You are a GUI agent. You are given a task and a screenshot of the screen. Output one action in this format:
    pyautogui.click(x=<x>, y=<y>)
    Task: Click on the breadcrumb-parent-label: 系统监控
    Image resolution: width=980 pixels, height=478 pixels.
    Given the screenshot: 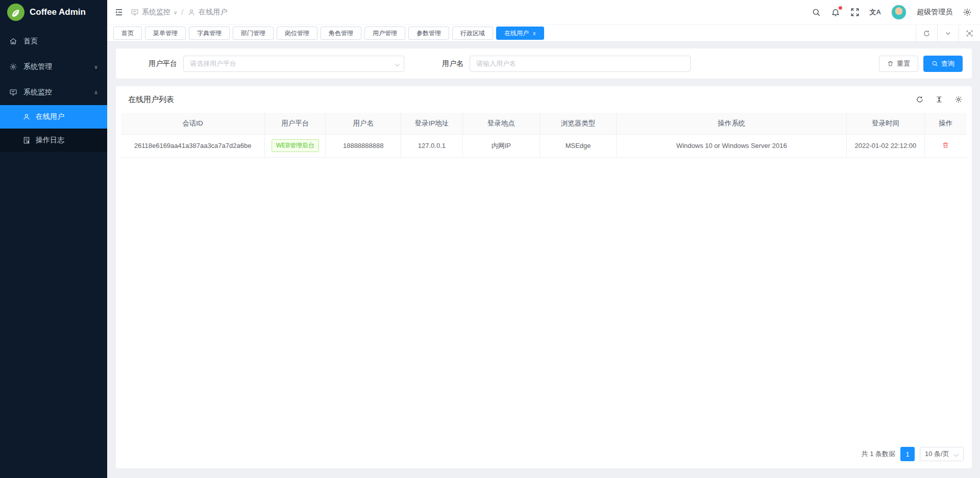 What is the action you would take?
    pyautogui.click(x=156, y=12)
    